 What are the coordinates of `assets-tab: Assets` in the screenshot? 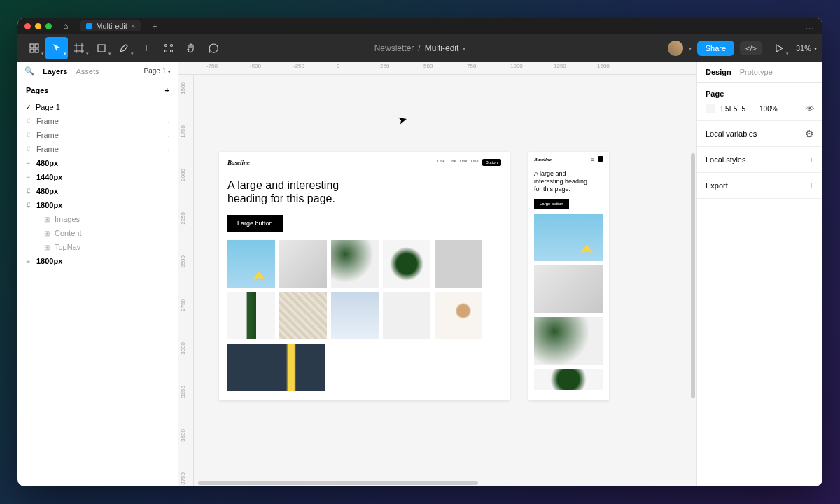 It's located at (87, 71).